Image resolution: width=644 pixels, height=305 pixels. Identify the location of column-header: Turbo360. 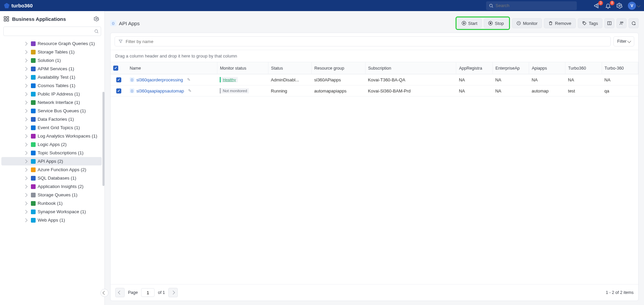
(584, 68).